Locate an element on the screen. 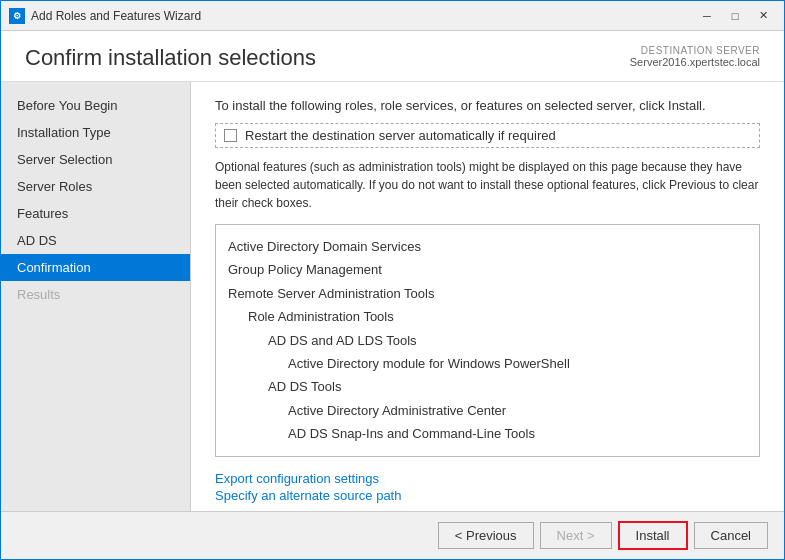 Image resolution: width=785 pixels, height=560 pixels. cancel-button: Cancel is located at coordinates (731, 536).